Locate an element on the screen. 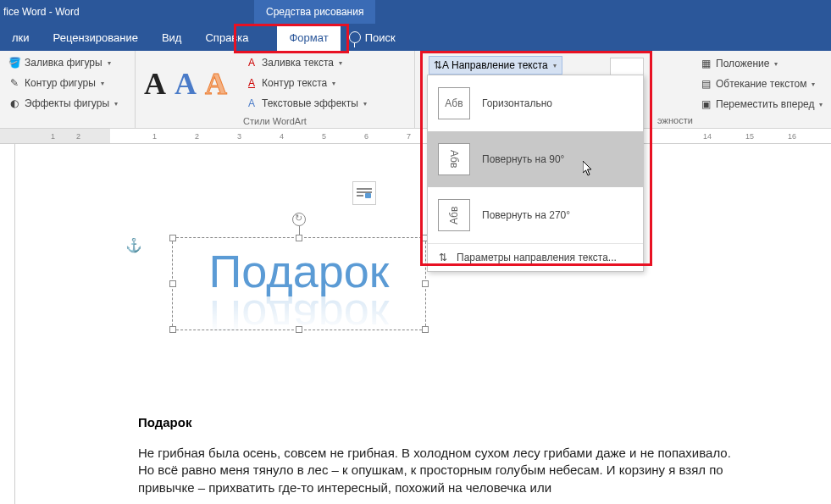  menu-item-rotate-90: Абв Повернуть на 90° is located at coordinates (535, 159).